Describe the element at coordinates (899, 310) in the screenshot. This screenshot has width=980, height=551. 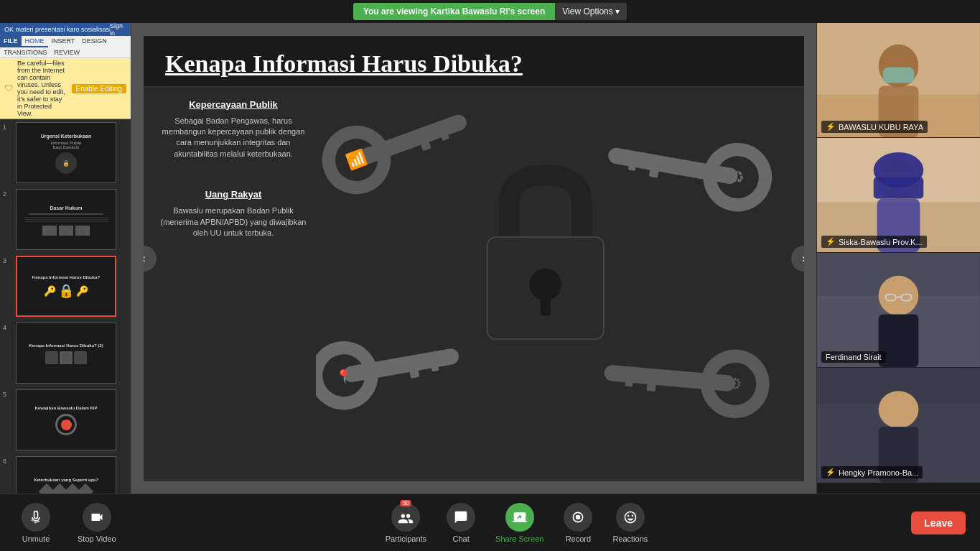
I see `participant-video-3: Ferdinand Sirait` at that location.